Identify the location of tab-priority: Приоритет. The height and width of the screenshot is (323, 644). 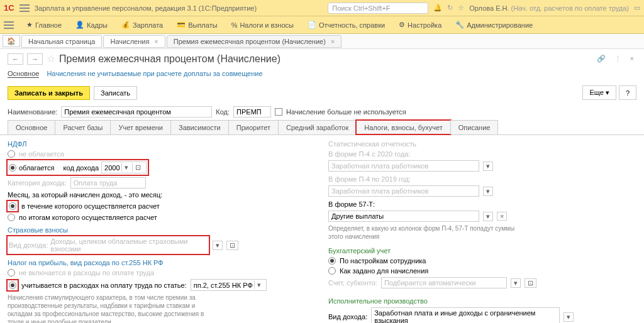
(253, 127).